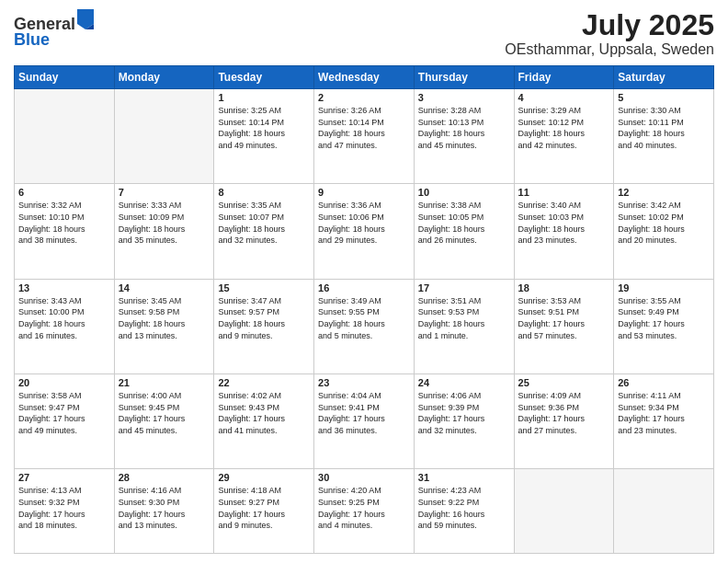 This screenshot has height=563, width=728. I want to click on col-sunday: Sunday, so click(64, 77).